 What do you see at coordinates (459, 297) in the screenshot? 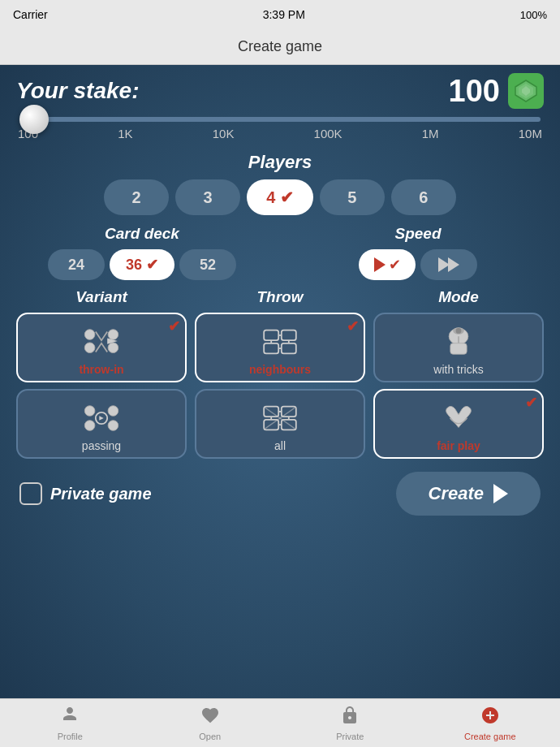
I see `mode-title: Mode` at bounding box center [459, 297].